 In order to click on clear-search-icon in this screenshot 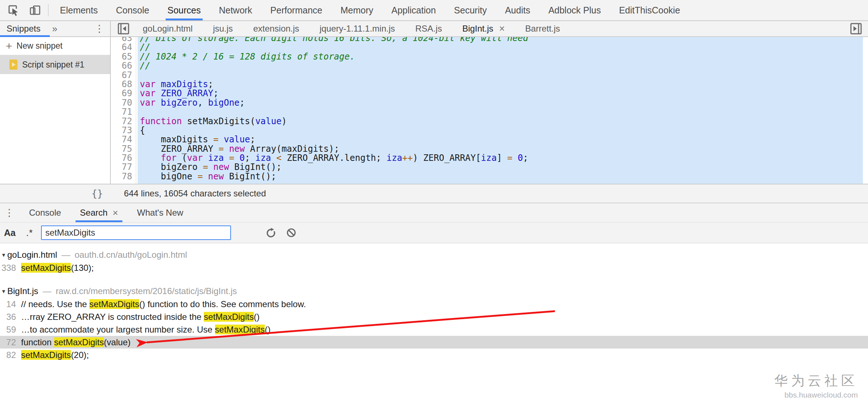, I will do `click(291, 233)`.